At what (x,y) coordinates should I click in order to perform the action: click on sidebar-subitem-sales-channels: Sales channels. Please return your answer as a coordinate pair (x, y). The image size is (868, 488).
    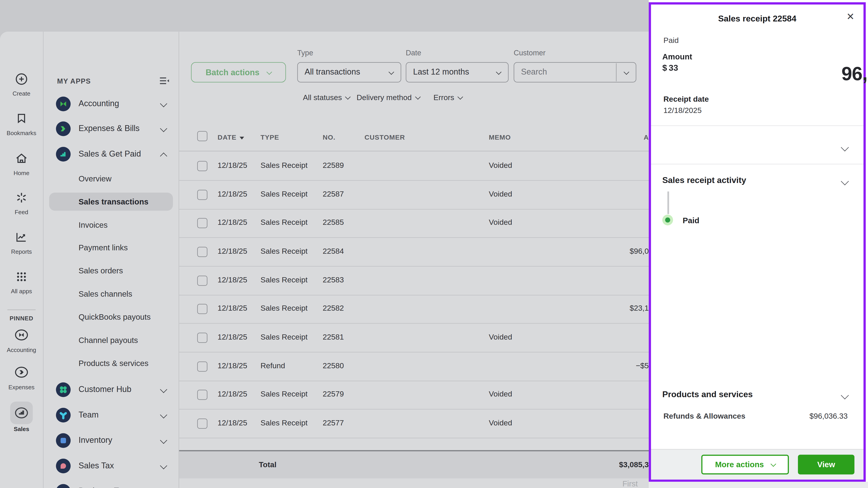
    Looking at the image, I should click on (105, 294).